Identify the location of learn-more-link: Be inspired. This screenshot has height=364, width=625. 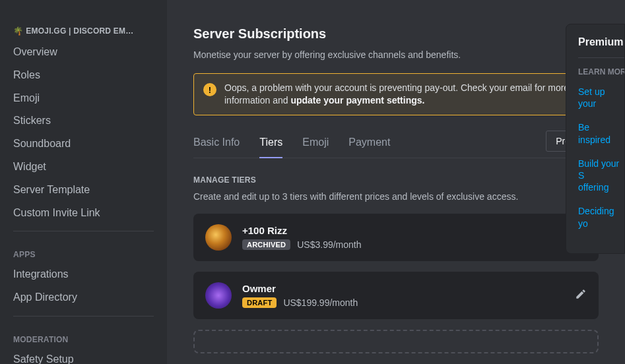
(601, 133).